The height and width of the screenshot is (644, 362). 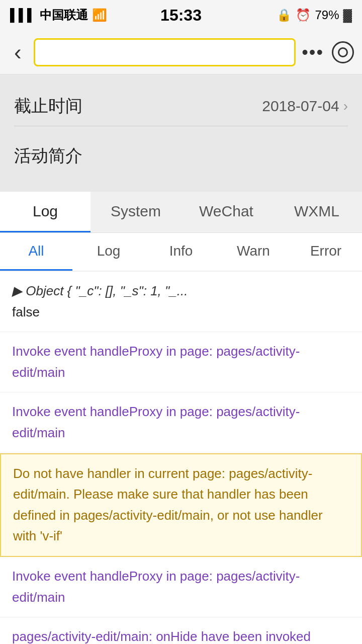 What do you see at coordinates (226, 212) in the screenshot?
I see `tab-wechat: WeChat` at bounding box center [226, 212].